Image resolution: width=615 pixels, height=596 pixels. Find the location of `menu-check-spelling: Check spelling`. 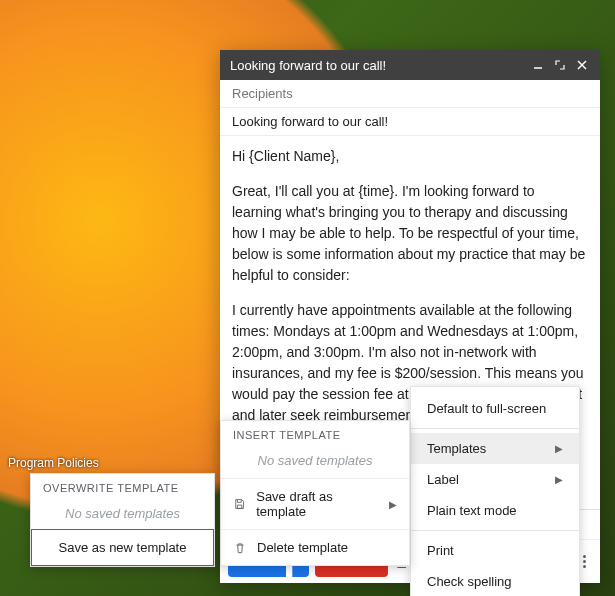

menu-check-spelling: Check spelling is located at coordinates (495, 581).